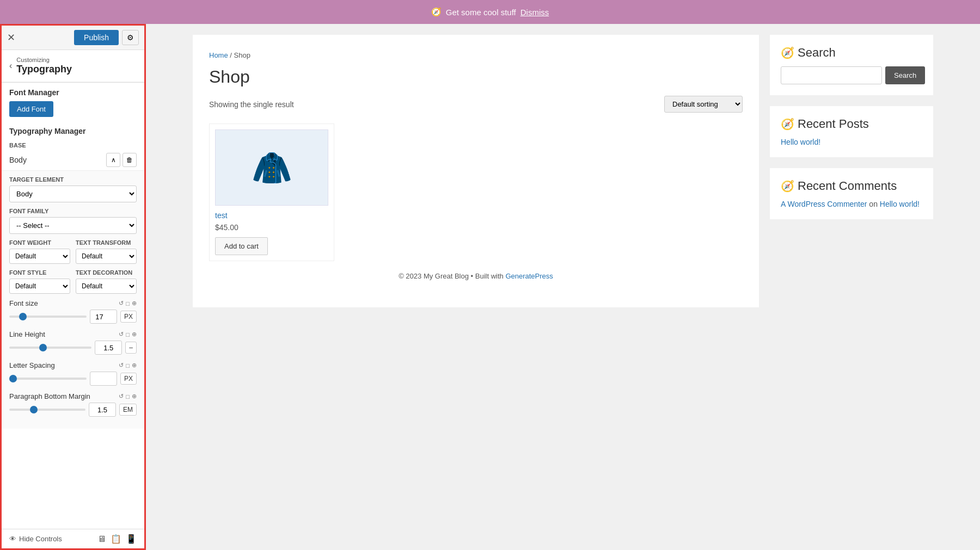  What do you see at coordinates (73, 38) in the screenshot?
I see `sidebar-top-bar: ✕ Publish ⚙` at bounding box center [73, 38].